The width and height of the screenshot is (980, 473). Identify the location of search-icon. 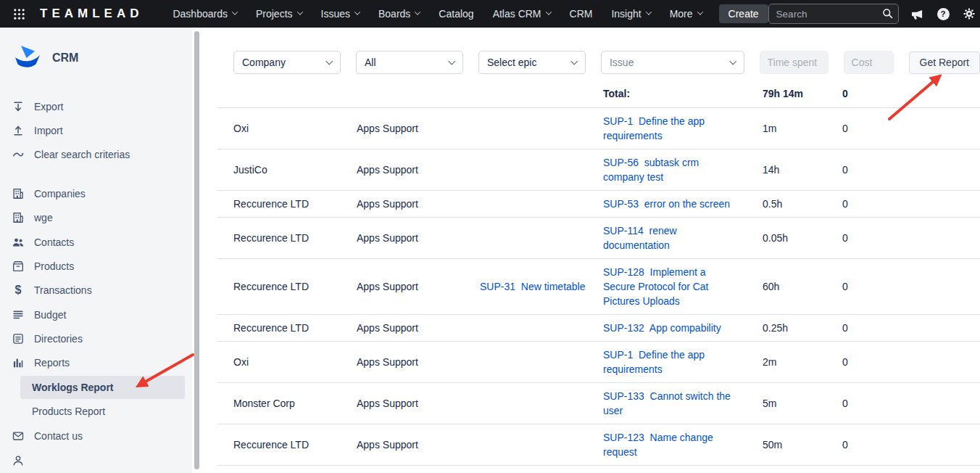
(887, 15).